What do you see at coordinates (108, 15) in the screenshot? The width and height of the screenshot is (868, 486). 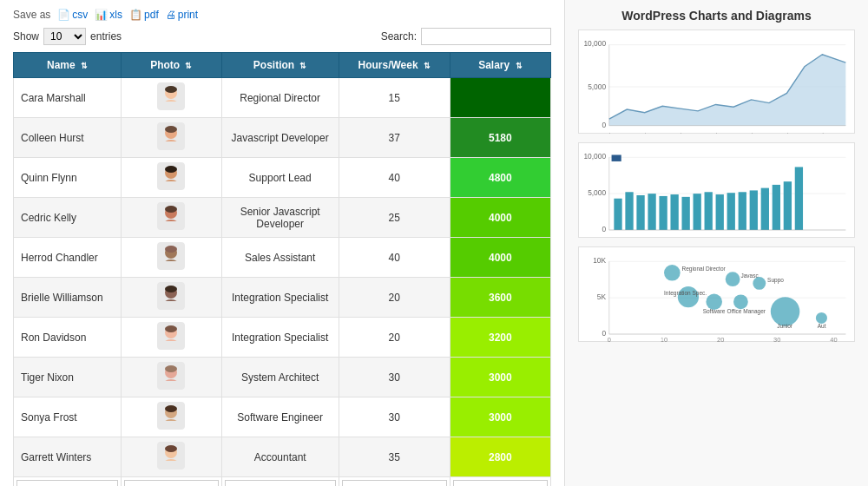 I see `save-xls-link: 📊 xls` at bounding box center [108, 15].